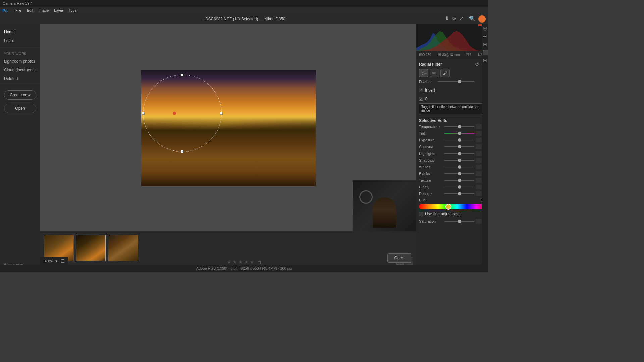 The height and width of the screenshot is (362, 644). I want to click on menu-type: Type, so click(73, 10).